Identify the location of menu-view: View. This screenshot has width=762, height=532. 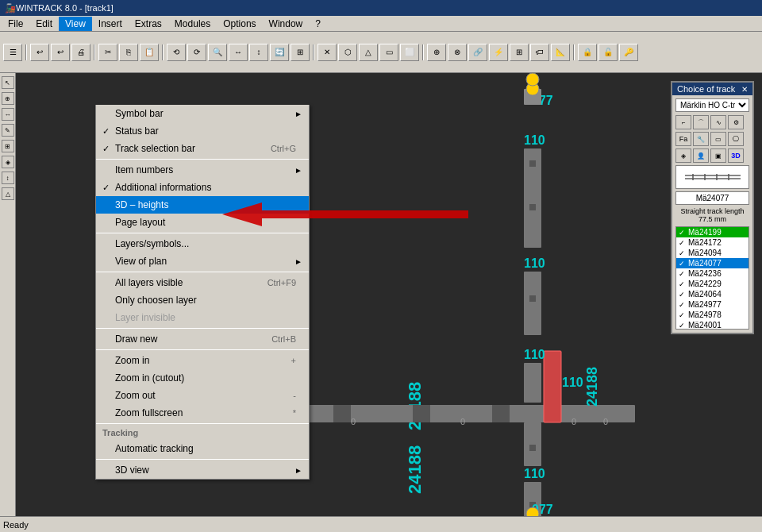
(75, 24).